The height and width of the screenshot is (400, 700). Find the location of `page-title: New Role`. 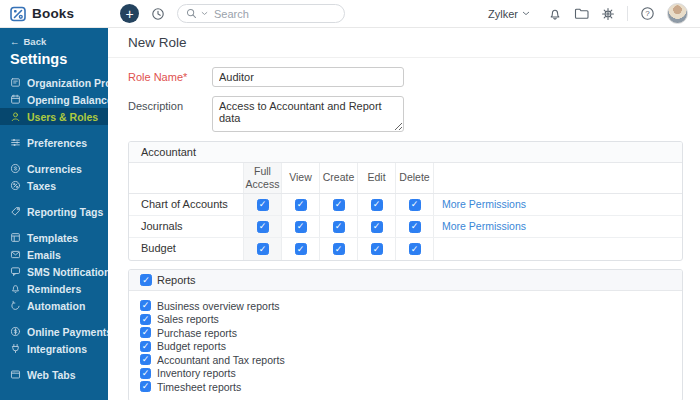

page-title: New Role is located at coordinates (404, 43).